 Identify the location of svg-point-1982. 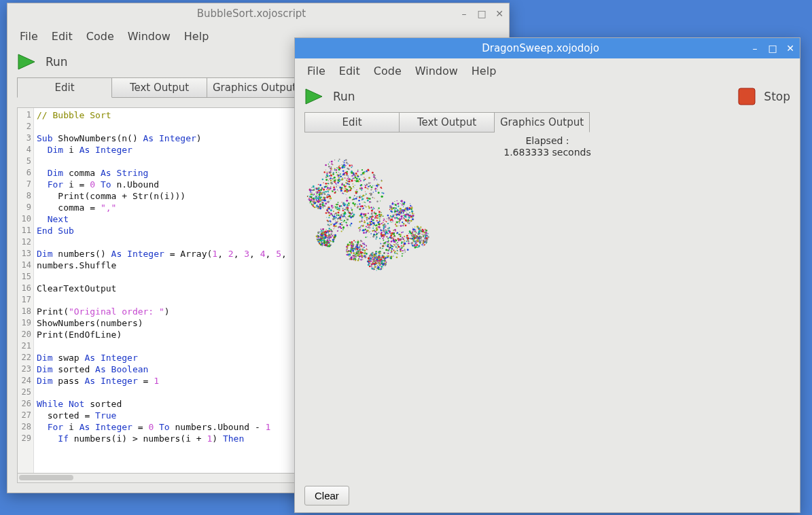
(363, 249).